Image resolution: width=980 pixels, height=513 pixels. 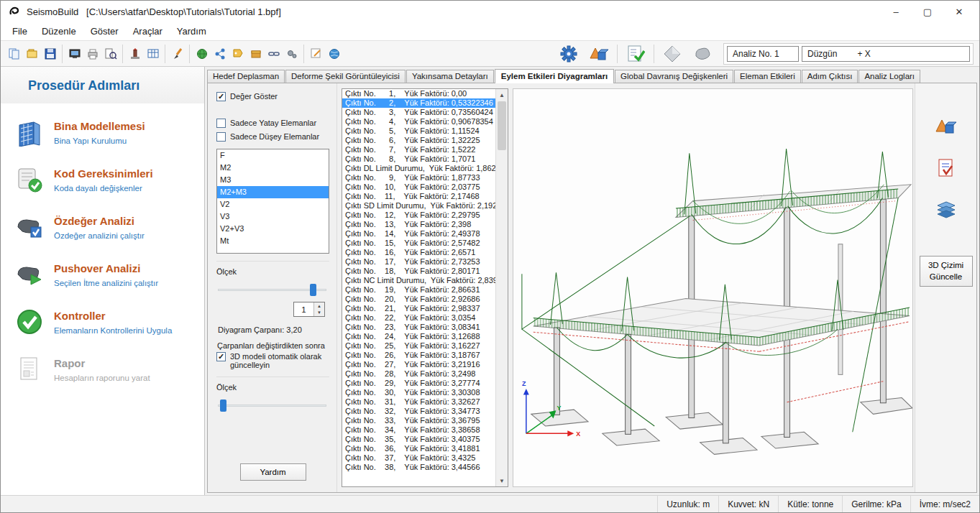 I want to click on deformation-scale-slider, so click(x=272, y=405).